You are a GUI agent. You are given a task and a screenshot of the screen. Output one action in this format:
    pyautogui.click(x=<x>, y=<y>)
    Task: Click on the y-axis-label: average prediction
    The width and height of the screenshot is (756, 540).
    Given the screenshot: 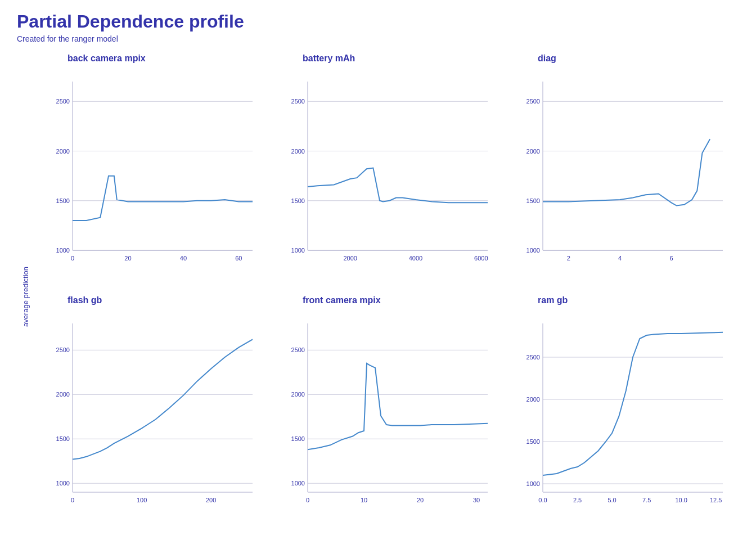 What is the action you would take?
    pyautogui.click(x=26, y=297)
    